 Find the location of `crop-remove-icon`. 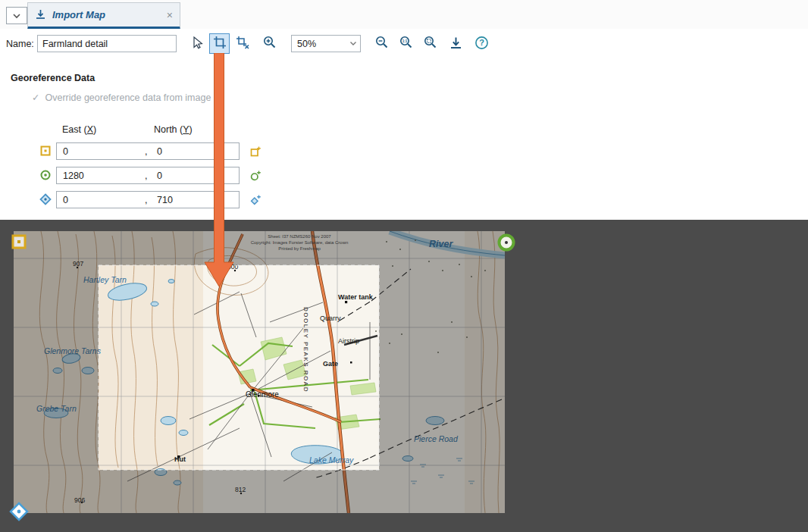

crop-remove-icon is located at coordinates (243, 44).